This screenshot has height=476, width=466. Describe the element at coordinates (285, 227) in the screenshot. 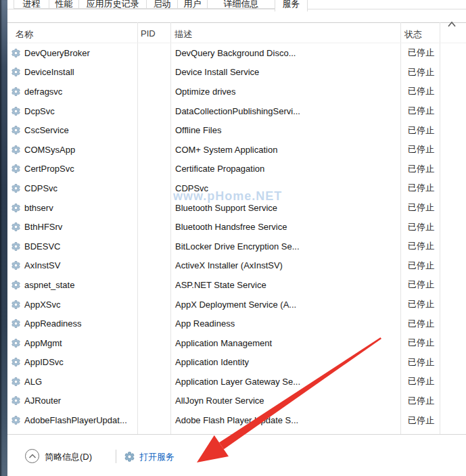

I see `service-description: Bluetooth Handsfree Service` at that location.